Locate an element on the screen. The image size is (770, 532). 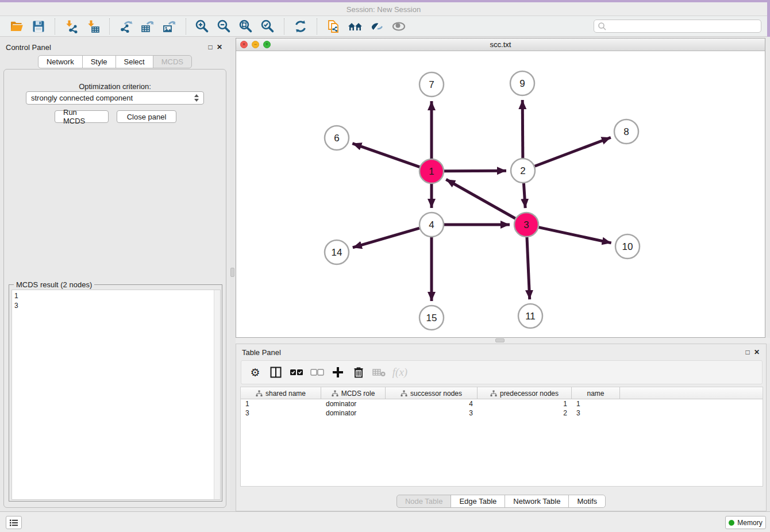
cell-name: 1 is located at coordinates (596, 404).